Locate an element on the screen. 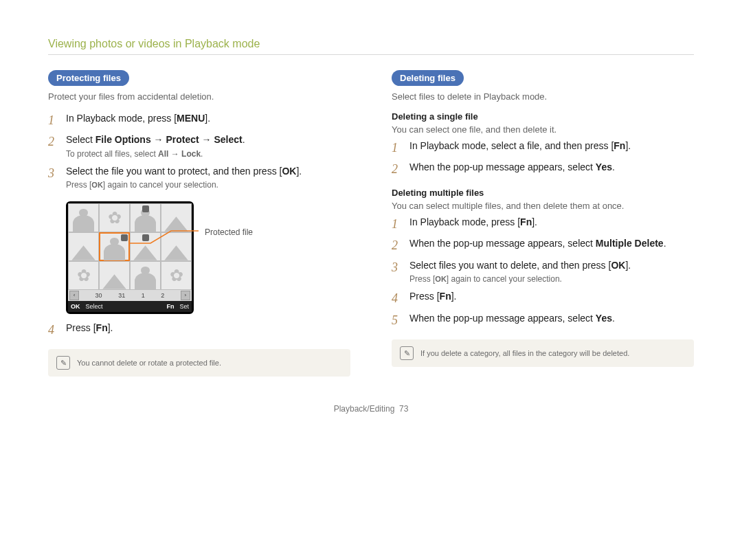 Image resolution: width=742 pixels, height=560 pixels. callout-line is located at coordinates (164, 242).